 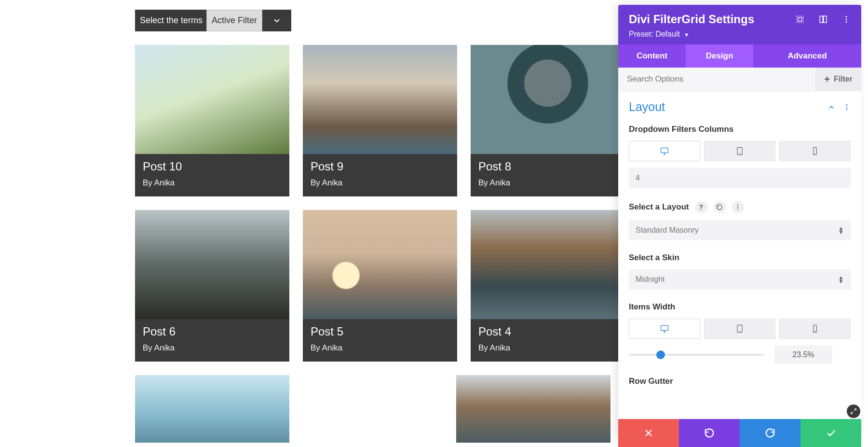 What do you see at coordinates (277, 20) in the screenshot?
I see `terms-dropdown-toggle` at bounding box center [277, 20].